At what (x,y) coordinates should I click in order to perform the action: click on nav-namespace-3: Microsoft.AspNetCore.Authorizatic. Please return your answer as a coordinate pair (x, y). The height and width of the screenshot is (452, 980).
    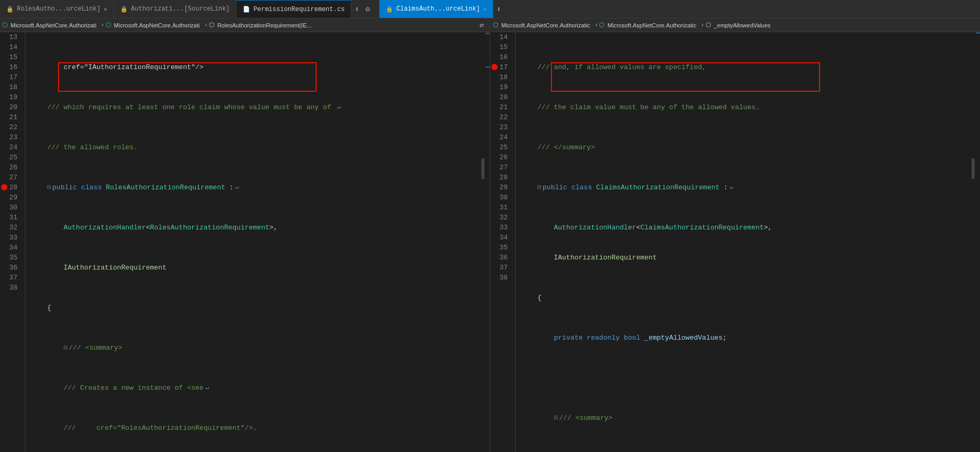
    Looking at the image, I should click on (546, 25).